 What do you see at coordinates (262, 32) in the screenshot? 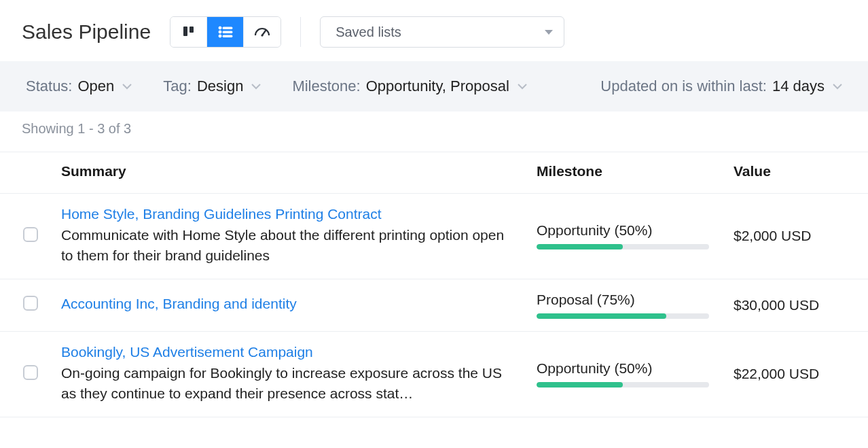
I see `gauge-icon` at bounding box center [262, 32].